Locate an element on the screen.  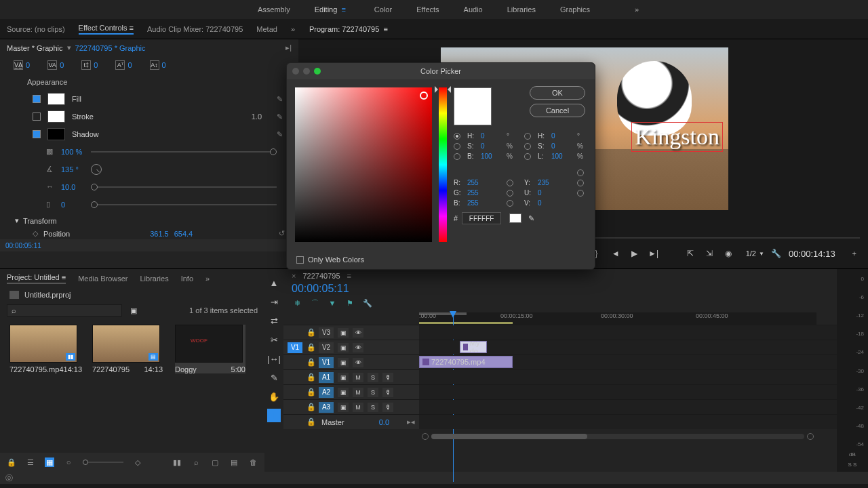
eyedropper-icon: ✎ is located at coordinates (532, 218).